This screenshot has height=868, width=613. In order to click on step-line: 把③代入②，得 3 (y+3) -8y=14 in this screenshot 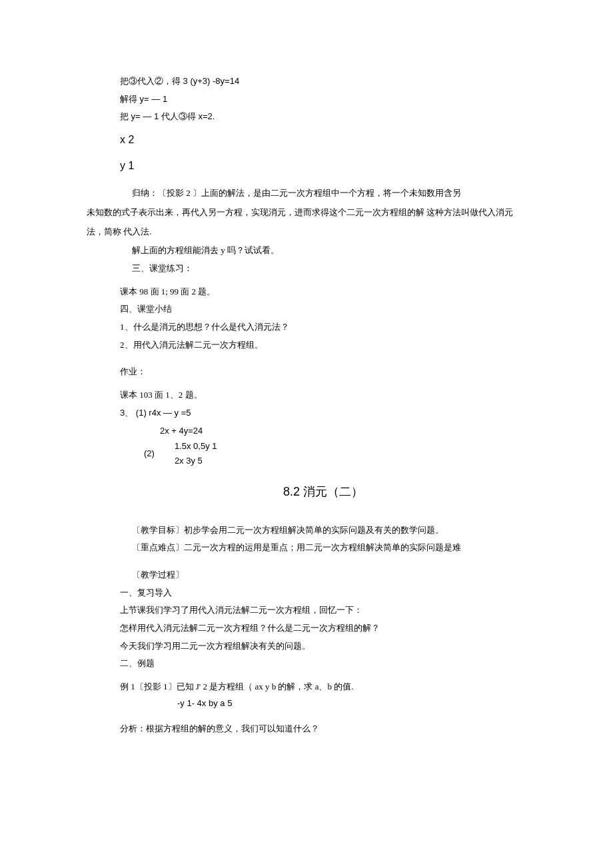, I will do `click(323, 81)`.